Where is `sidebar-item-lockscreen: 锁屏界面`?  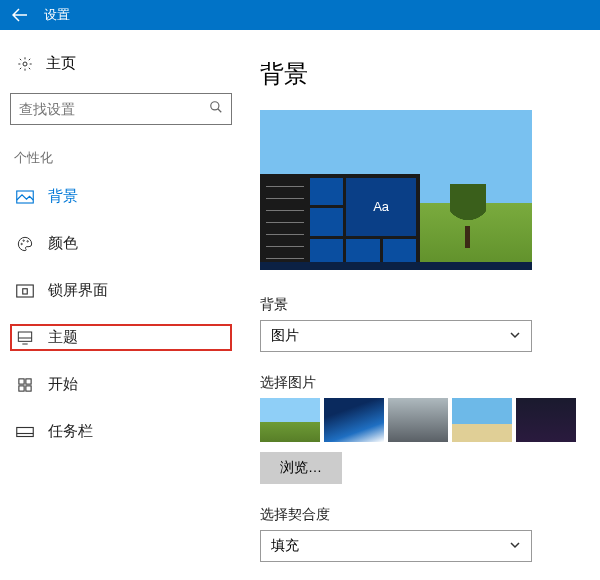
sidebar-item-lockscreen: 锁屏界面 is located at coordinates (121, 290).